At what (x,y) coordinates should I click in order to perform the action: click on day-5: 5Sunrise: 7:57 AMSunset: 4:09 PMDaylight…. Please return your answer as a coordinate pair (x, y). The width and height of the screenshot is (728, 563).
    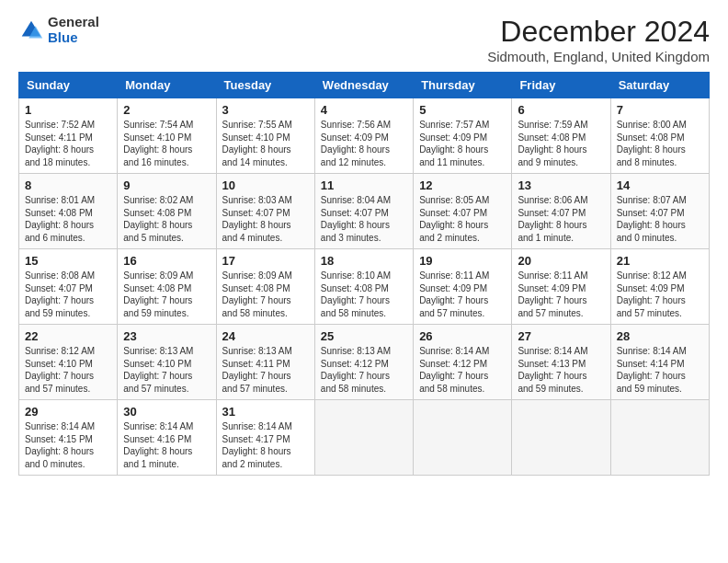
    Looking at the image, I should click on (463, 136).